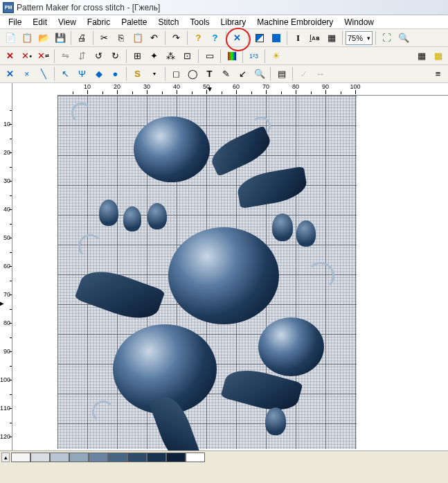  I want to click on arrow-nw-icon: ↖, so click(65, 74).